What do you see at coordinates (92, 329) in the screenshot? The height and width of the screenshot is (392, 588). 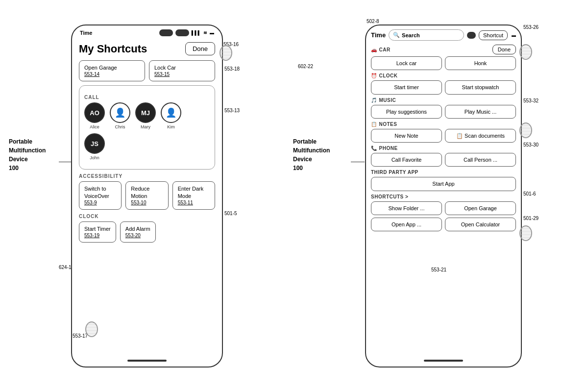 I see `fingerprint-left-timer` at bounding box center [92, 329].